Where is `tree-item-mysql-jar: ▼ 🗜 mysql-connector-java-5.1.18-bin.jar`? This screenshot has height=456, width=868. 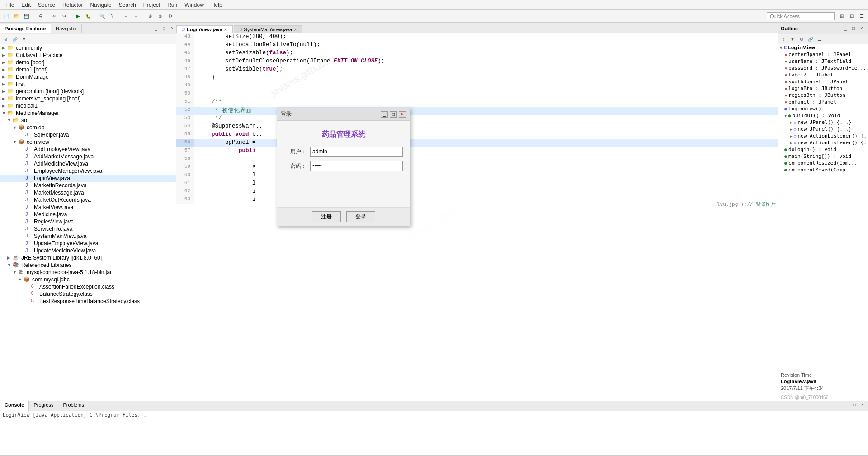 tree-item-mysql-jar: ▼ 🗜 mysql-connector-java-5.1.18-bin.jar is located at coordinates (88, 272).